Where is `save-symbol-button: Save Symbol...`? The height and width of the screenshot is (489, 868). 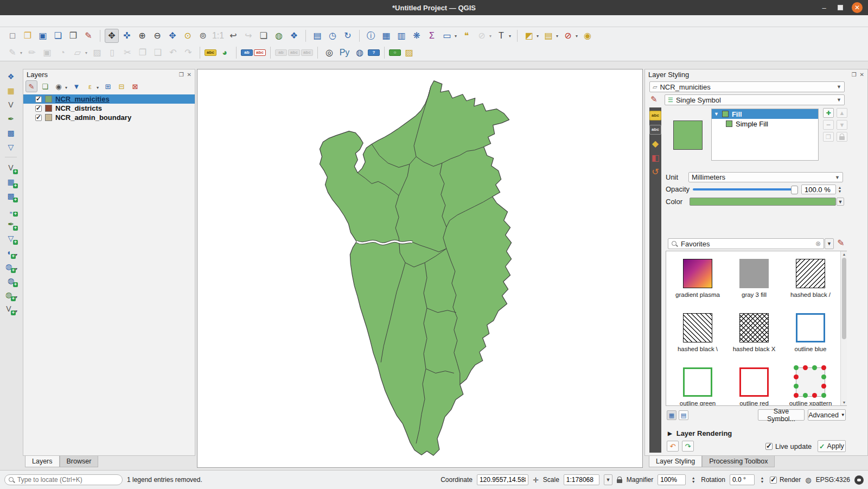
save-symbol-button: Save Symbol... is located at coordinates (781, 415).